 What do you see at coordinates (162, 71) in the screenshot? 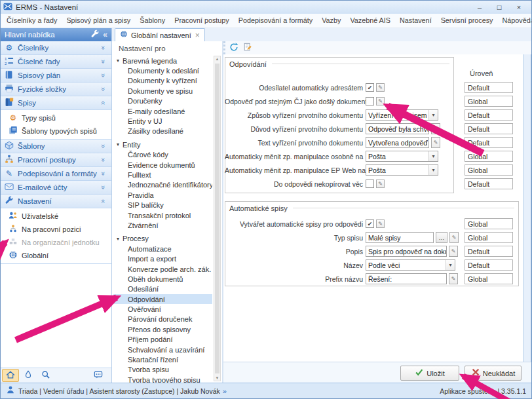
I see `tree-node-dokumenty-k-odeslani: Dokumenty k odeslání` at bounding box center [162, 71].